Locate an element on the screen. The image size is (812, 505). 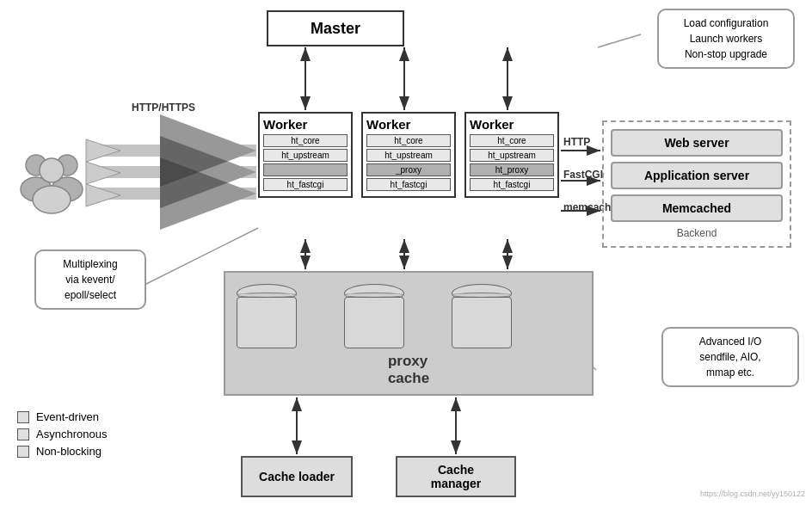
worker1-module-1: ht_core is located at coordinates (305, 141).